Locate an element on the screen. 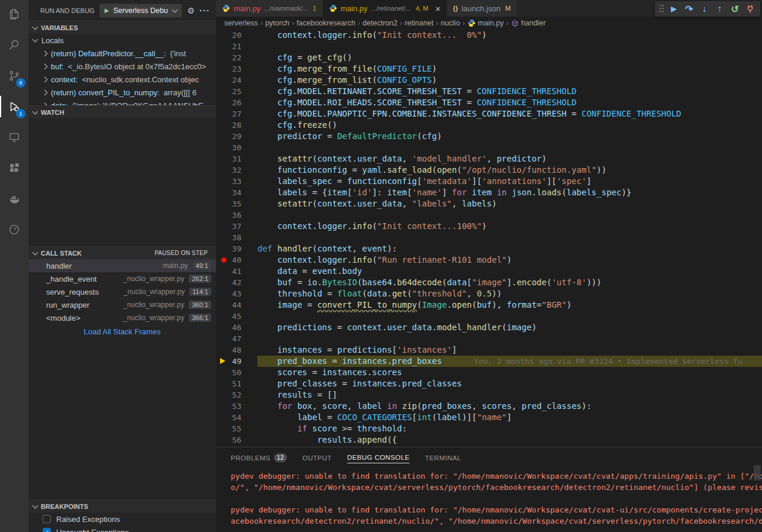 Image resolution: width=762 pixels, height=532 pixels. checkbox-checked: ✓ is located at coordinates (47, 530).